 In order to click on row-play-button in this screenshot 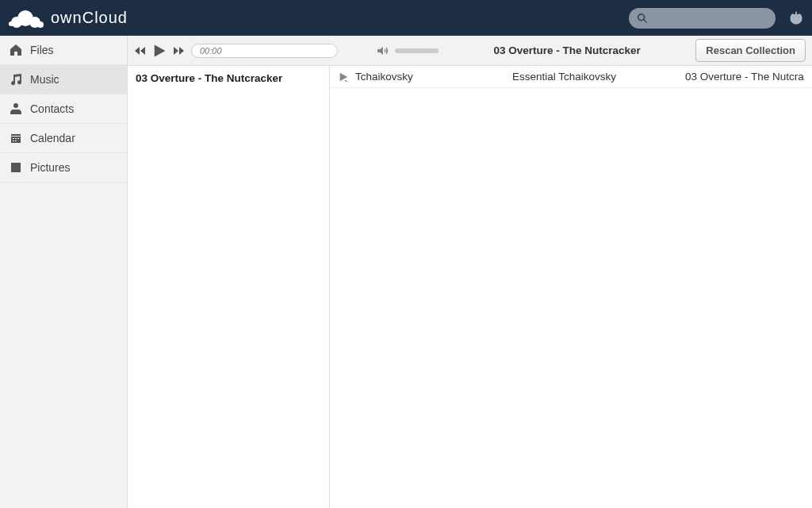, I will do `click(343, 77)`.